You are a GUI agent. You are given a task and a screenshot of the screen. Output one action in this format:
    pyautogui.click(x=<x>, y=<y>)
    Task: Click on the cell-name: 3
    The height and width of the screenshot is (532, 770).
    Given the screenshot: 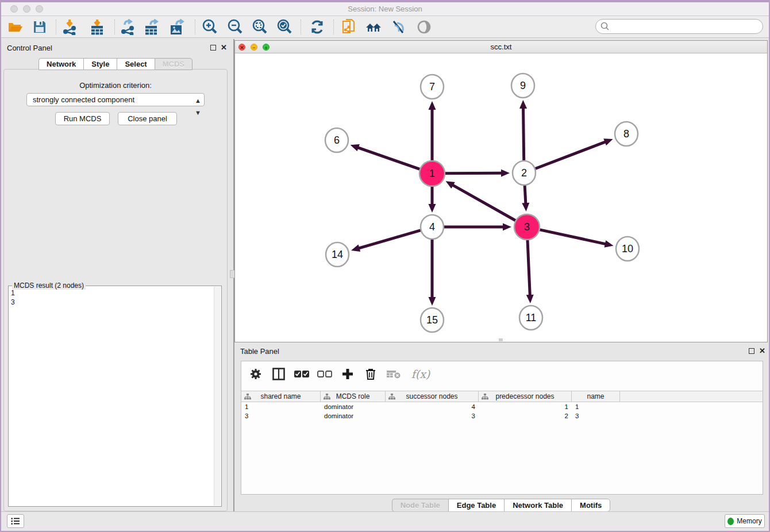 What is the action you would take?
    pyautogui.click(x=596, y=417)
    